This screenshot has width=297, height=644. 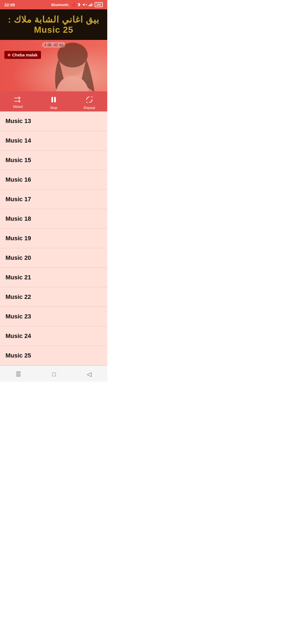 I want to click on app-title: بيق اغاني الشابة ملاك : Music 25, so click(x=54, y=25).